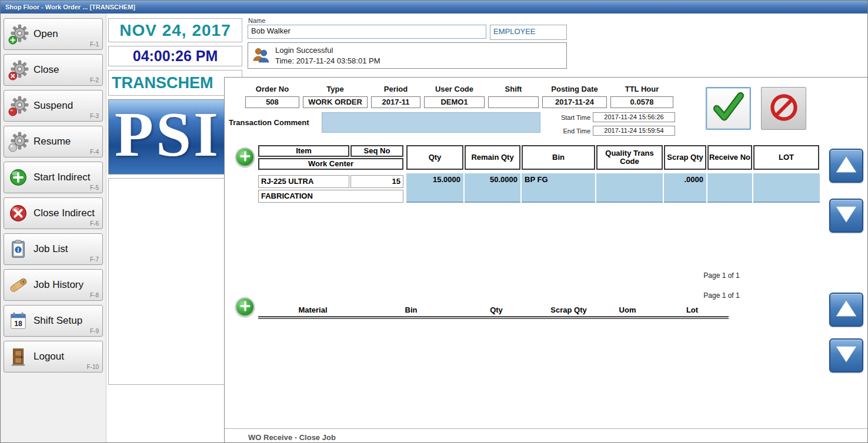  Describe the element at coordinates (94, 295) in the screenshot. I see `fkey-label: F-8` at that location.